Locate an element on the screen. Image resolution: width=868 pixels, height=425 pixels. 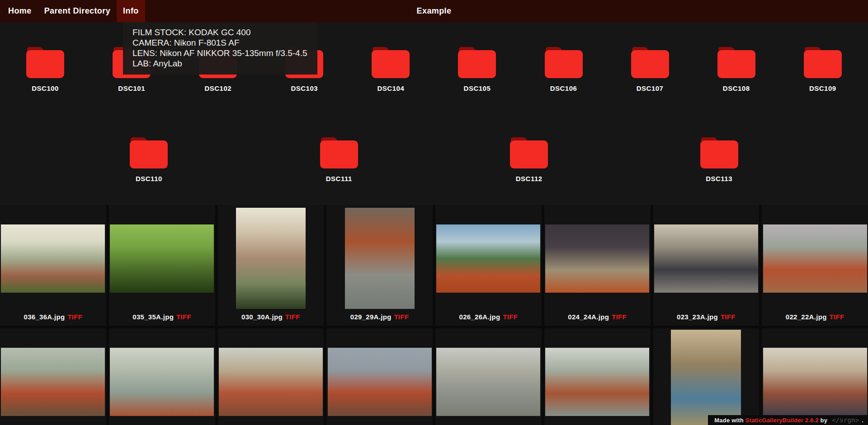
file-name-link: 023_23A.jpg is located at coordinates (697, 317).